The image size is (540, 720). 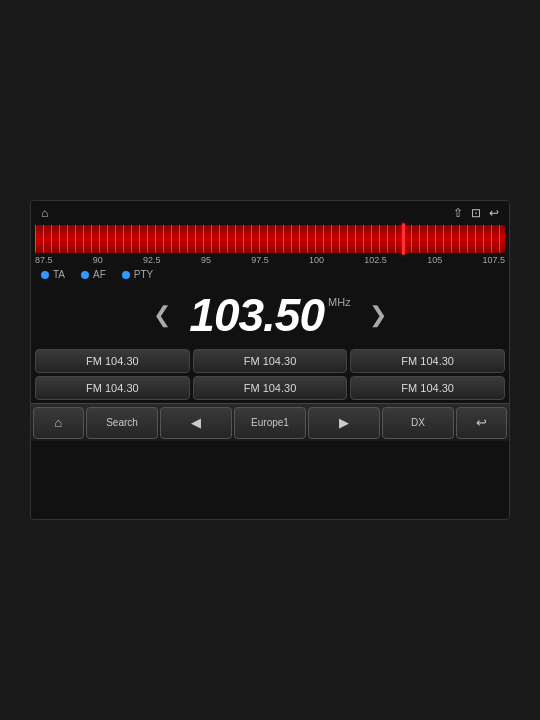 What do you see at coordinates (270, 213) in the screenshot?
I see `status-bar: ⌂ ⇧ ⊡ ↩` at bounding box center [270, 213].